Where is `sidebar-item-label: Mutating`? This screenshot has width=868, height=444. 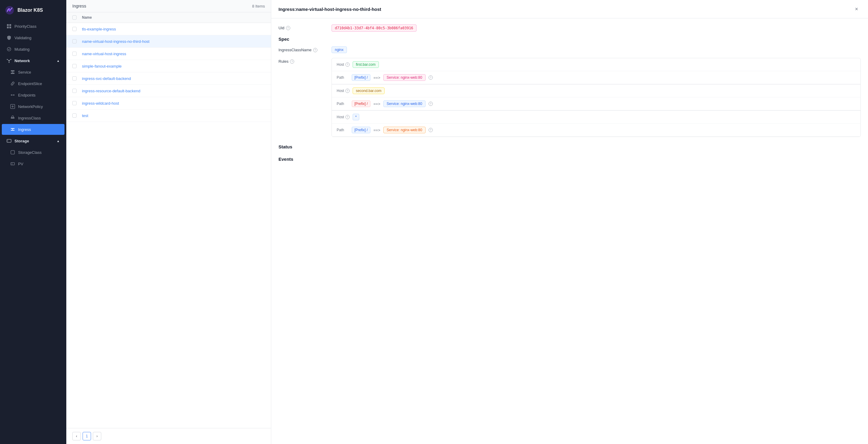 sidebar-item-label: Mutating is located at coordinates (22, 49).